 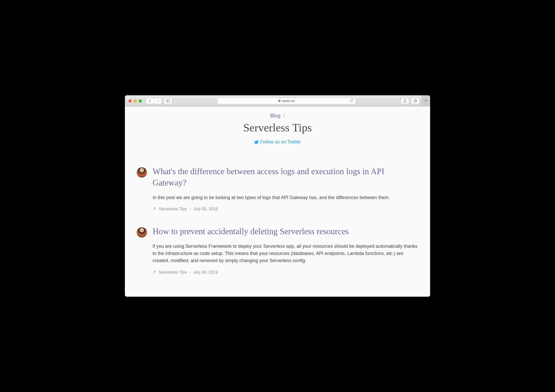 What do you see at coordinates (285, 232) in the screenshot?
I see `post-title: How to prevent accidentally deleting Ser…` at bounding box center [285, 232].